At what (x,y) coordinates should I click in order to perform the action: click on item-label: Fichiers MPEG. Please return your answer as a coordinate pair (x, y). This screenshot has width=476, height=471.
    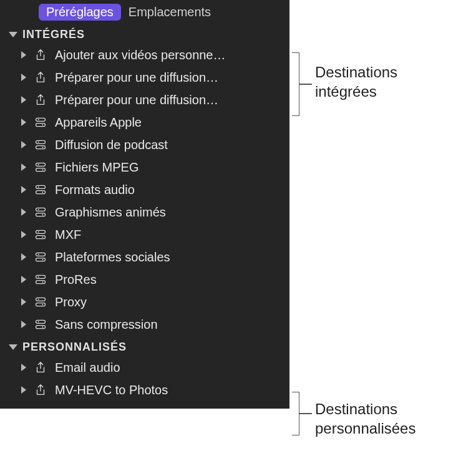
    Looking at the image, I should click on (97, 167).